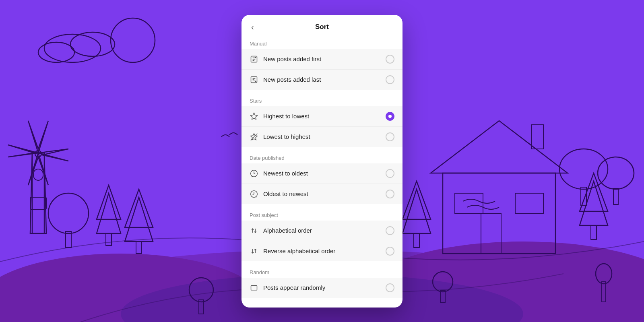 The width and height of the screenshot is (644, 322). What do you see at coordinates (322, 194) in the screenshot?
I see `option-oldest-newest: Oldest to newest` at bounding box center [322, 194].